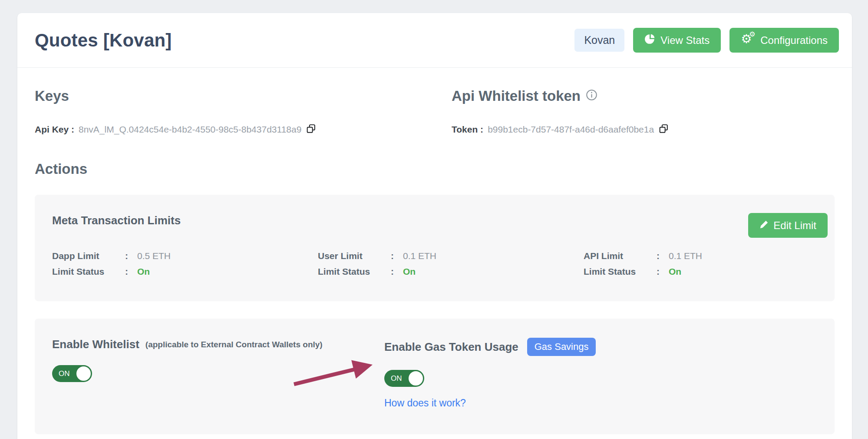  I want to click on api-key-label: Api Key :, so click(55, 130).